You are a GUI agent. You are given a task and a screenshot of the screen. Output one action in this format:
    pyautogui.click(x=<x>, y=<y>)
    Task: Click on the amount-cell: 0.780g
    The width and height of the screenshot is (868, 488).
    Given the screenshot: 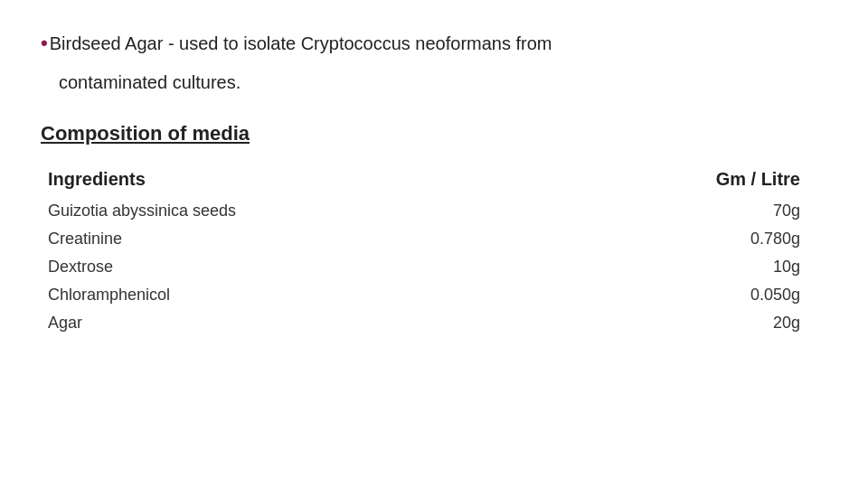 What is the action you would take?
    pyautogui.click(x=683, y=239)
    